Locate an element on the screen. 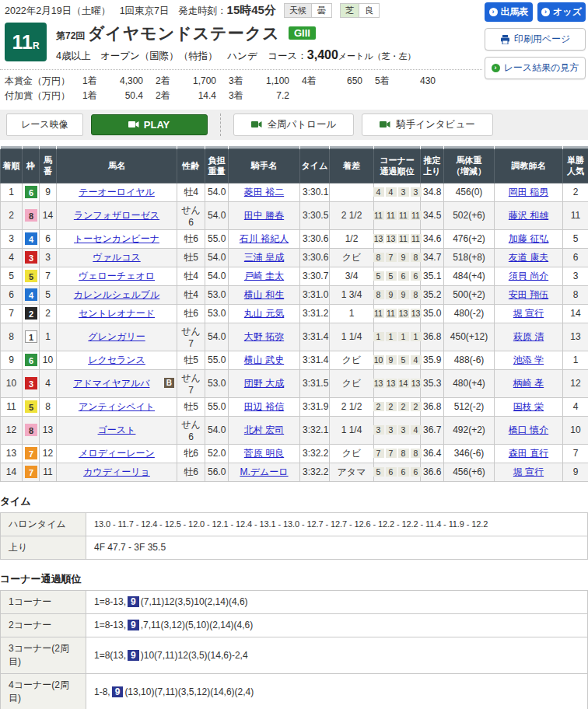  horse-name-link: カウディーリョ is located at coordinates (117, 472).